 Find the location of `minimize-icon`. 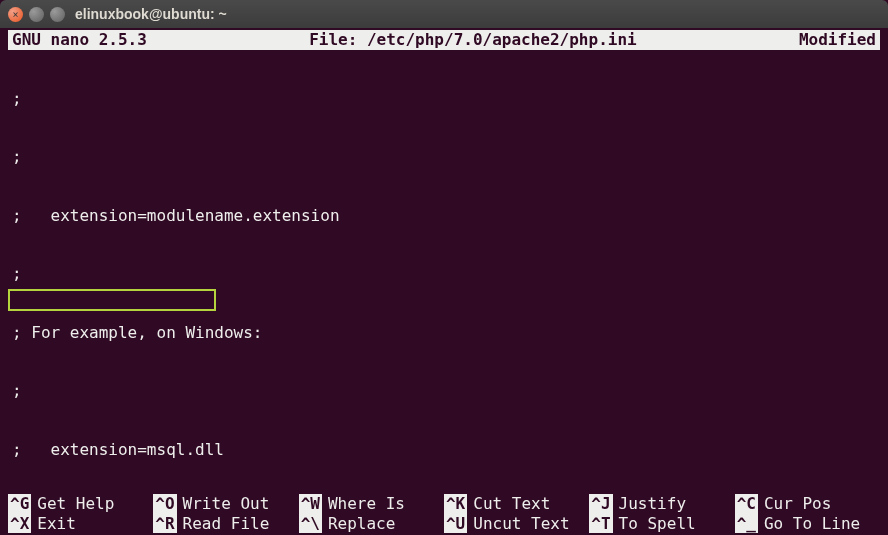

minimize-icon is located at coordinates (36, 14).